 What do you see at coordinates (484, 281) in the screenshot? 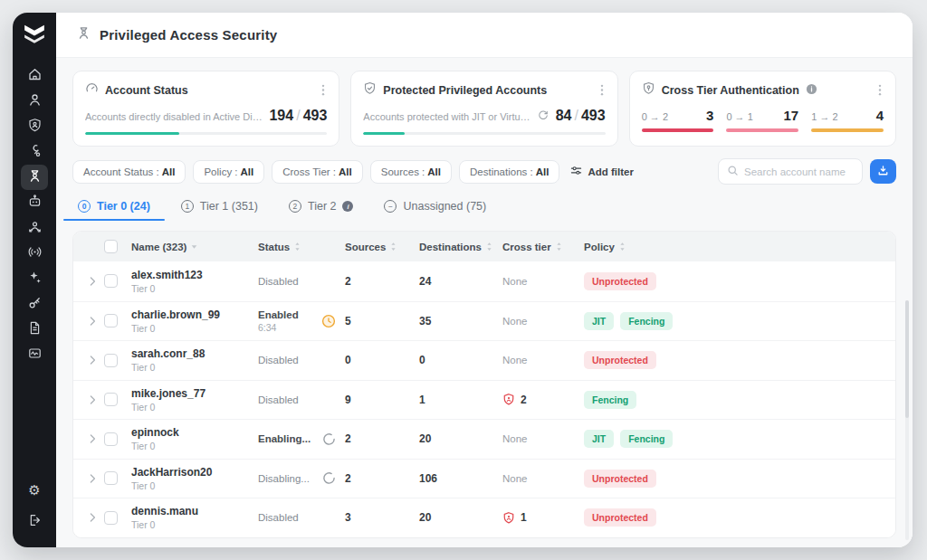
I see `table-row: alex.smith123Tier 0Disabled224NoneUnprot…` at bounding box center [484, 281].